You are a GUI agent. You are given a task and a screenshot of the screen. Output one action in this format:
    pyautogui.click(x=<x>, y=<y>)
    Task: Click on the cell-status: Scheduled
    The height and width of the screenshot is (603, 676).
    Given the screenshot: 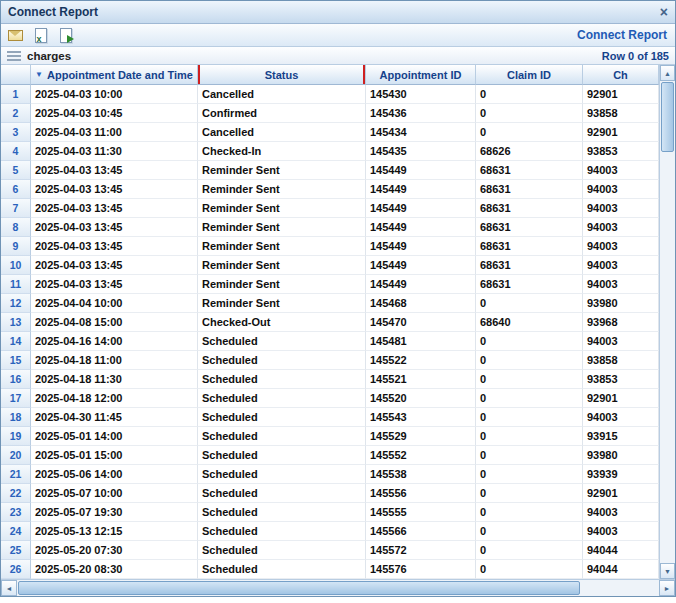 What is the action you would take?
    pyautogui.click(x=282, y=342)
    